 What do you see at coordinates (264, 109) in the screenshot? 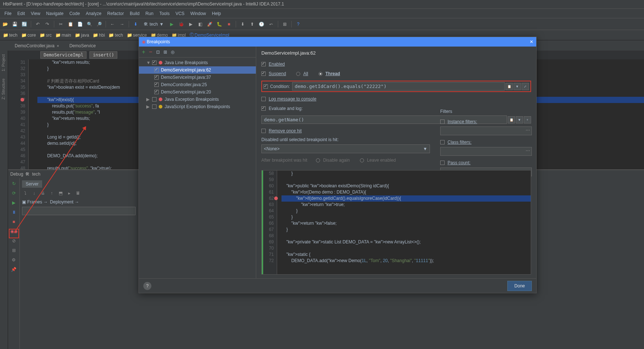
I see `eval-checkbox` at bounding box center [264, 109].